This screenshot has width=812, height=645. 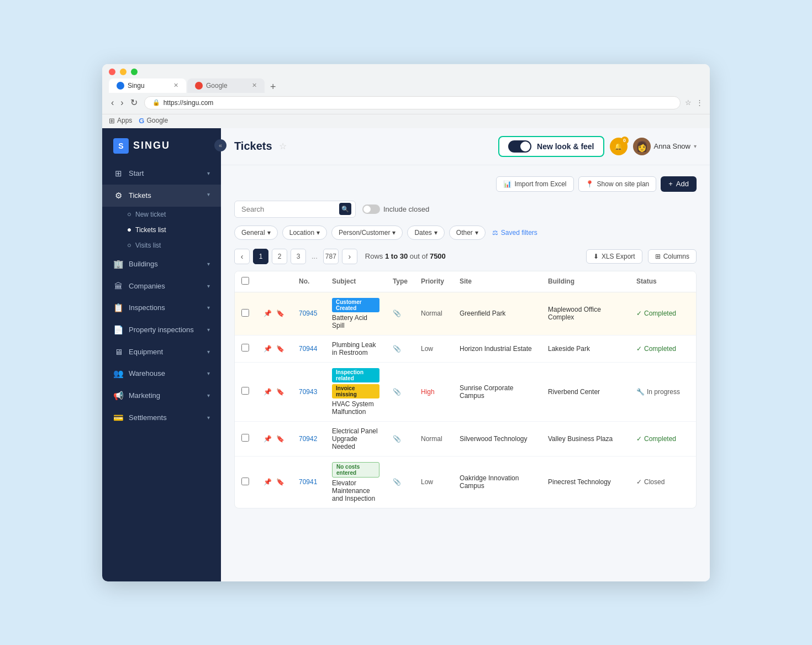 I want to click on new-tab-button: +, so click(x=273, y=87).